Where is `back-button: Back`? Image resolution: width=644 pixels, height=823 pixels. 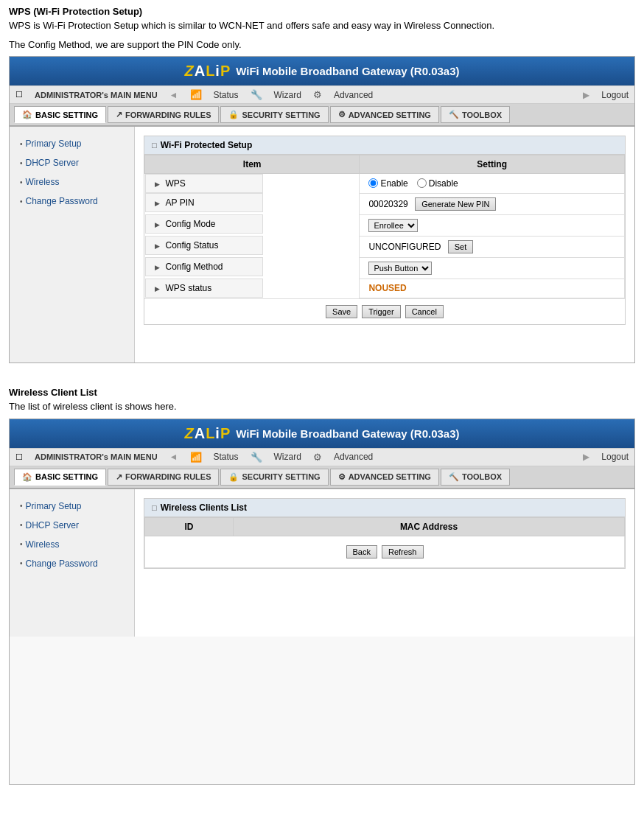 back-button: Back is located at coordinates (362, 552).